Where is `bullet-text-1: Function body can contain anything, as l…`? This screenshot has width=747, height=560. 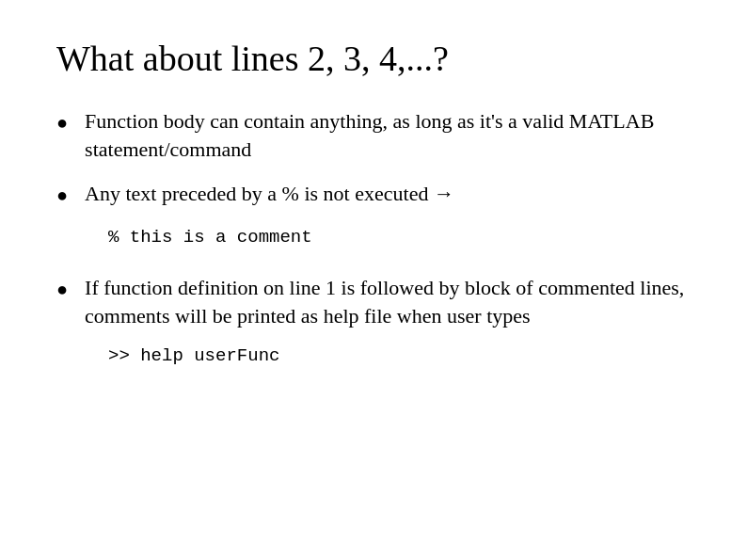
bullet-text-1: Function body can contain anything, as l… is located at coordinates (388, 136).